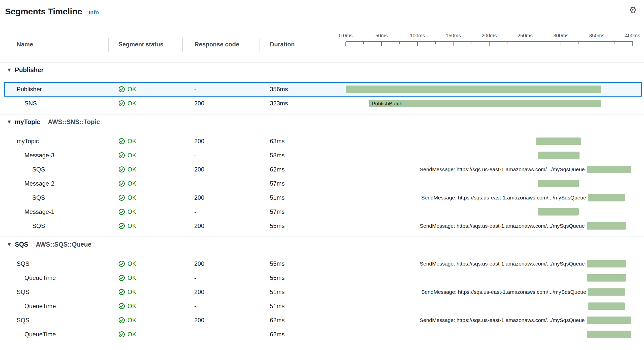 The height and width of the screenshot is (350, 644). What do you see at coordinates (322, 278) in the screenshot?
I see `segment-row: QueueTime OK - 55ms` at bounding box center [322, 278].